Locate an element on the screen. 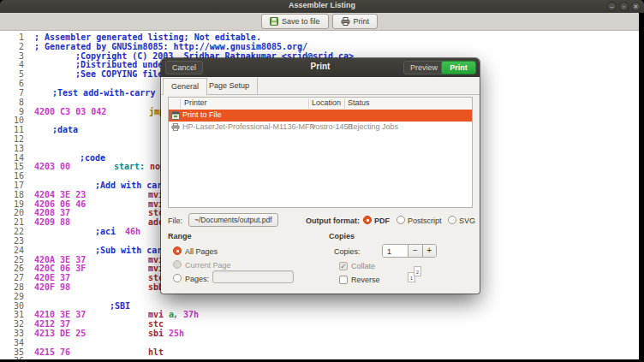 This screenshot has width=644, height=362. line-number: 13 is located at coordinates (13, 149).